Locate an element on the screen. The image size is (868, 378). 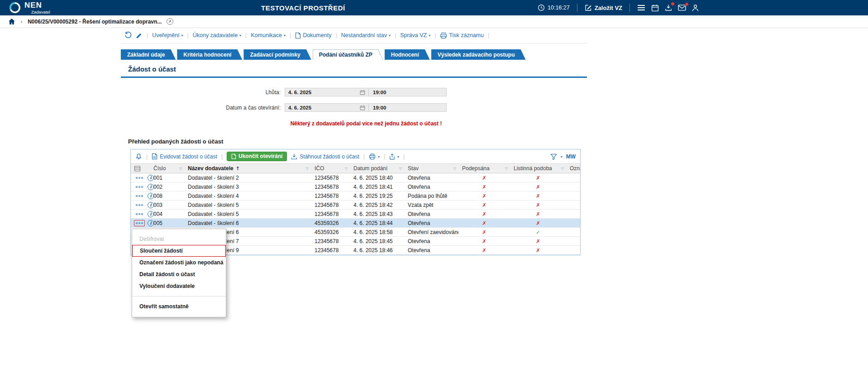
table-row: 002 Dodavatel - školení 3 12345678 4. 6.… is located at coordinates (356, 187).